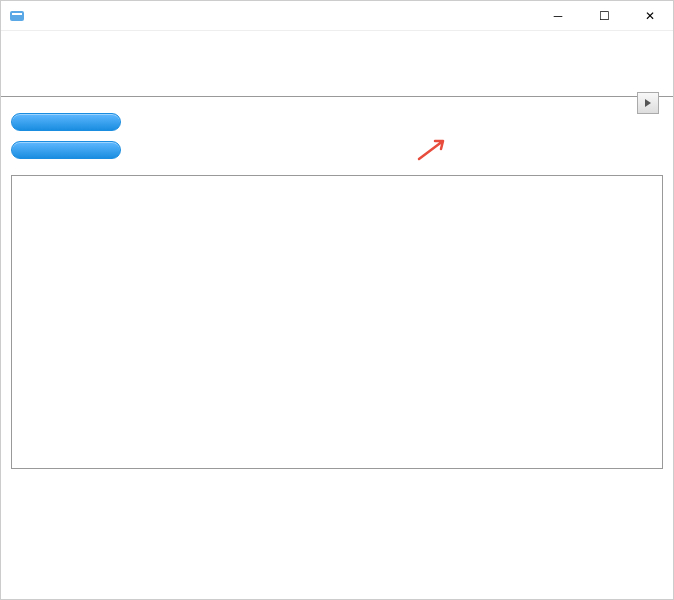 The width and height of the screenshot is (674, 600). Describe the element at coordinates (558, 16) in the screenshot. I see `minimize-button: ─` at that location.